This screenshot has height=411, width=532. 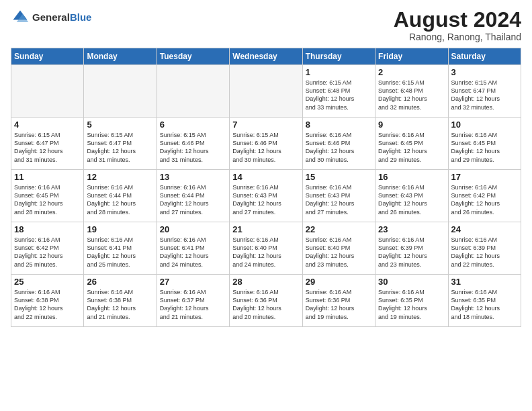 I want to click on day-number: 26, so click(x=120, y=282).